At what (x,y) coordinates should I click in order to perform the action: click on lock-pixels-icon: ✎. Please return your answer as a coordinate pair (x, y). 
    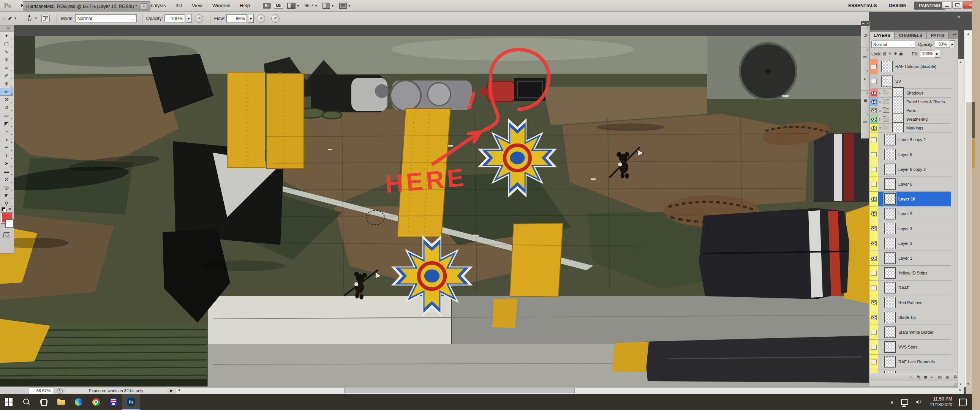
    Looking at the image, I should click on (890, 54).